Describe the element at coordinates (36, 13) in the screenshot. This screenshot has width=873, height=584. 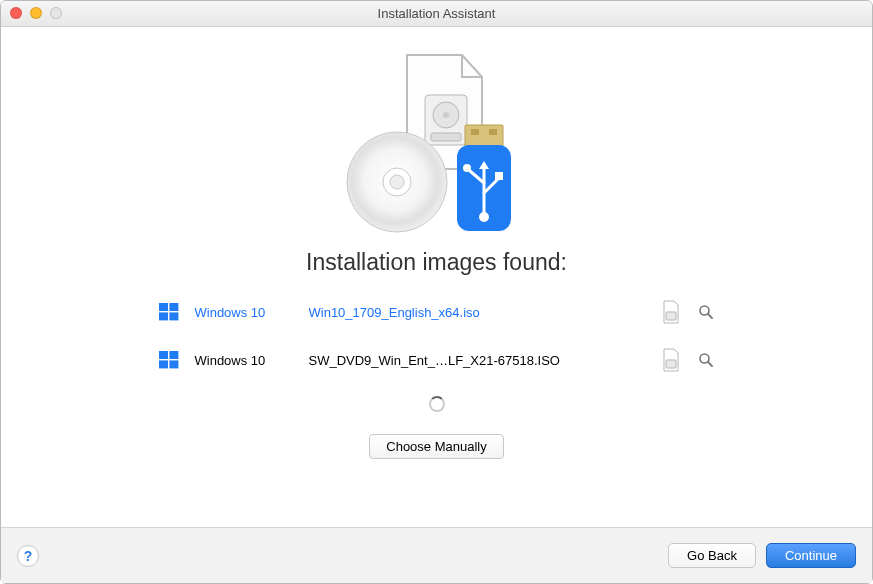
I see `minimize-window-button` at that location.